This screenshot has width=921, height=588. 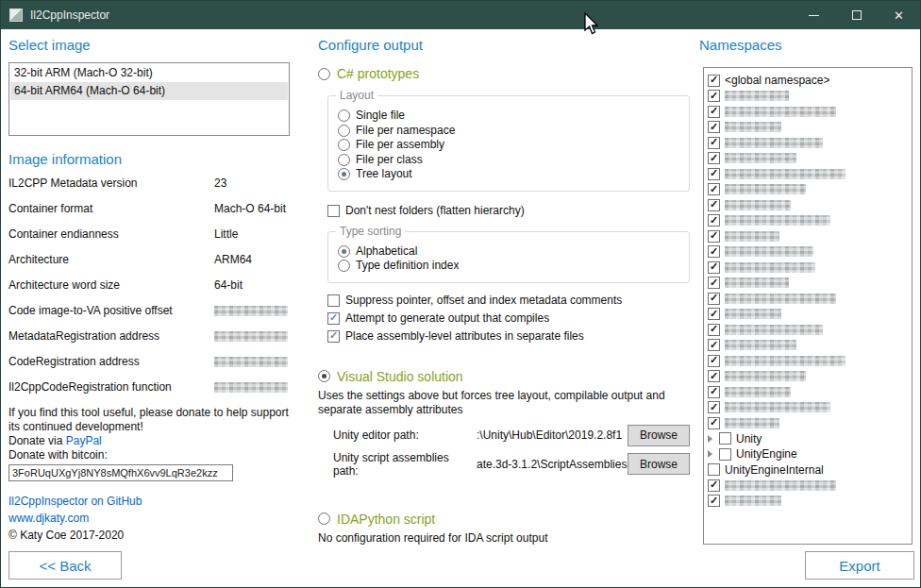 I want to click on minimize-button, so click(x=813, y=15).